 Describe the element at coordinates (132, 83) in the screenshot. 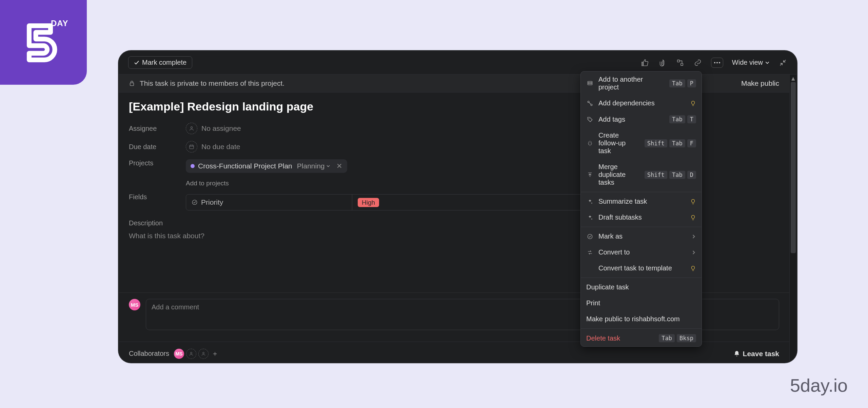

I see `lock-icon` at that location.